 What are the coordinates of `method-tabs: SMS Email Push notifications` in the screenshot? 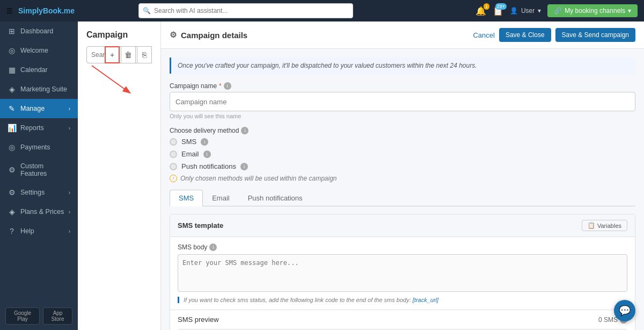 It's located at (402, 198).